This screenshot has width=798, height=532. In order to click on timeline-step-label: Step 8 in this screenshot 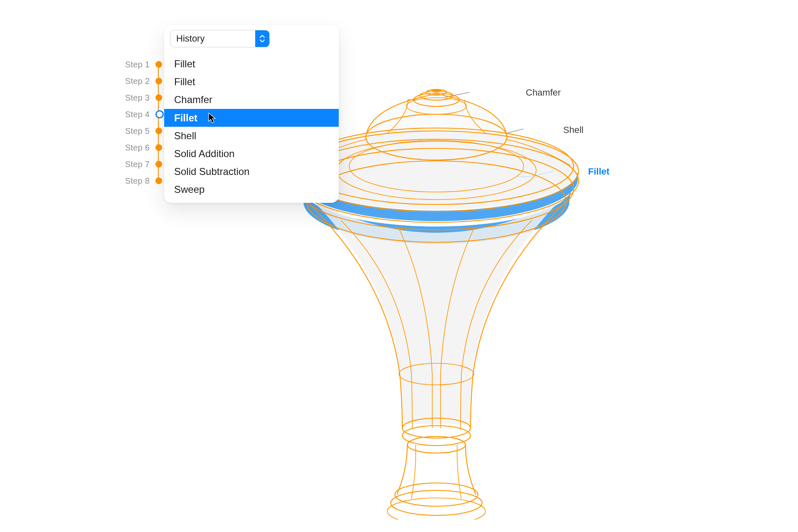, I will do `click(135, 181)`.